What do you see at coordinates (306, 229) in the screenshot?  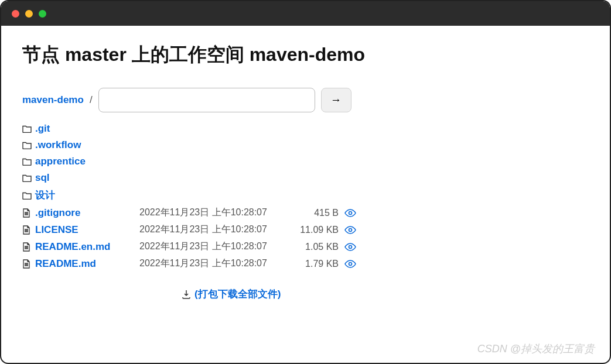 I see `list-item: LICENSE 2022年11月23日 上午10:28:07 11.09 KB` at bounding box center [306, 229].